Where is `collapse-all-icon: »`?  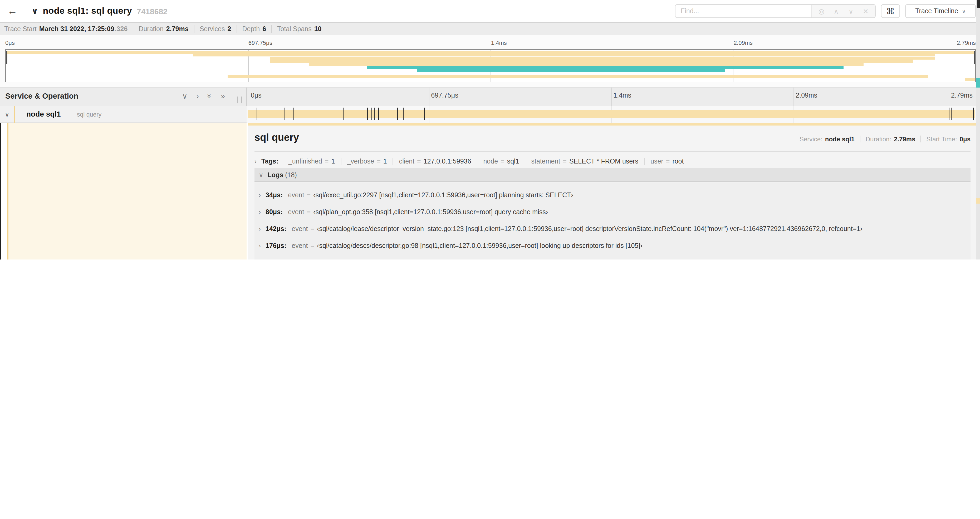
collapse-all-icon: » is located at coordinates (210, 96).